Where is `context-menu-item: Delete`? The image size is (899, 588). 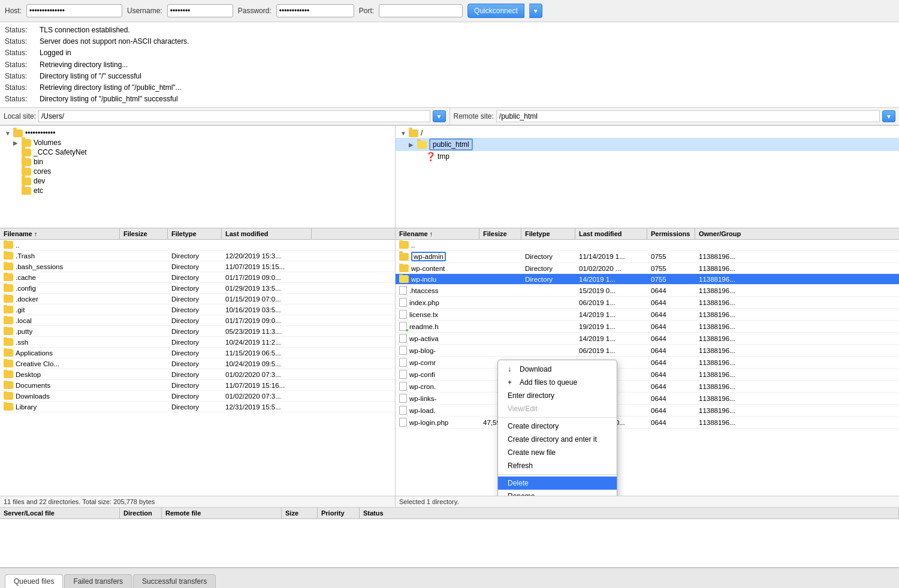
context-menu-item: Delete is located at coordinates (557, 483).